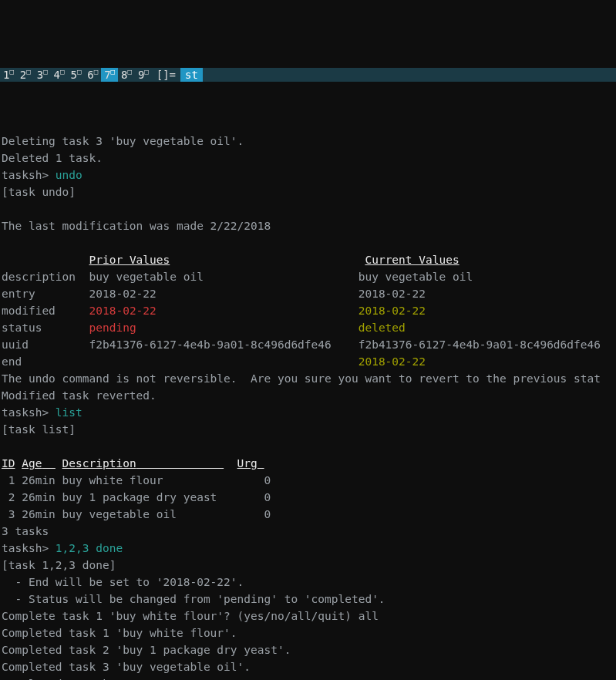  Describe the element at coordinates (382, 328) in the screenshot. I see `current-value: deleted` at that location.